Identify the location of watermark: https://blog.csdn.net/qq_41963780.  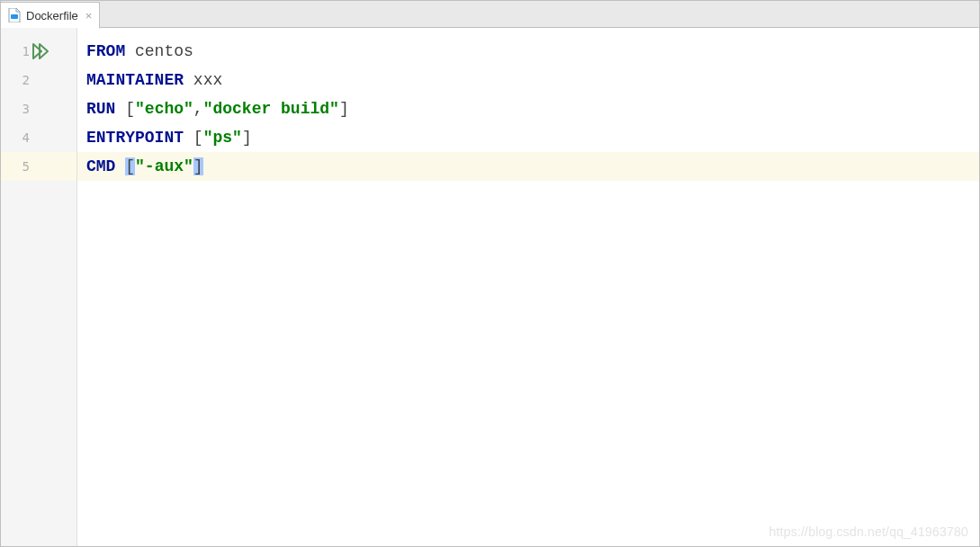
(869, 532).